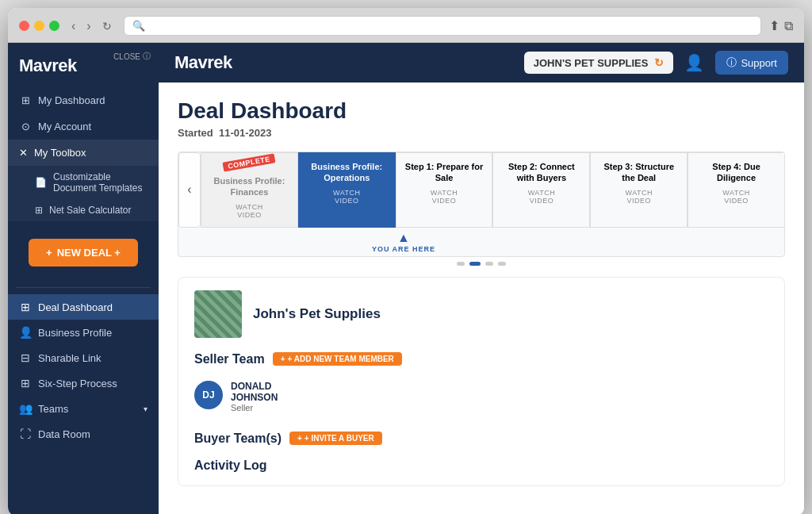 The width and height of the screenshot is (812, 514). What do you see at coordinates (53, 409) in the screenshot?
I see `sidebar-item-label: Teams` at bounding box center [53, 409].